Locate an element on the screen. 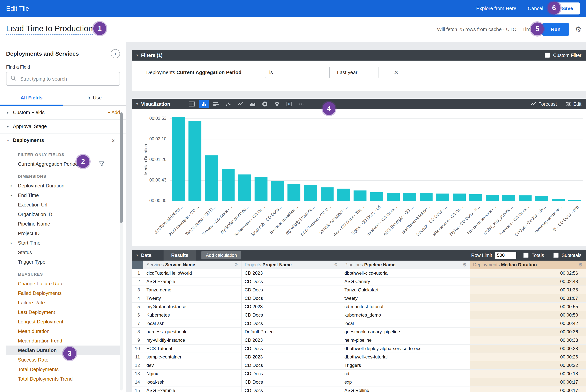 This screenshot has width=586, height=392. table-row: 15ASG ExampleCD DocsASG Rolling00:00:17 is located at coordinates (359, 389).